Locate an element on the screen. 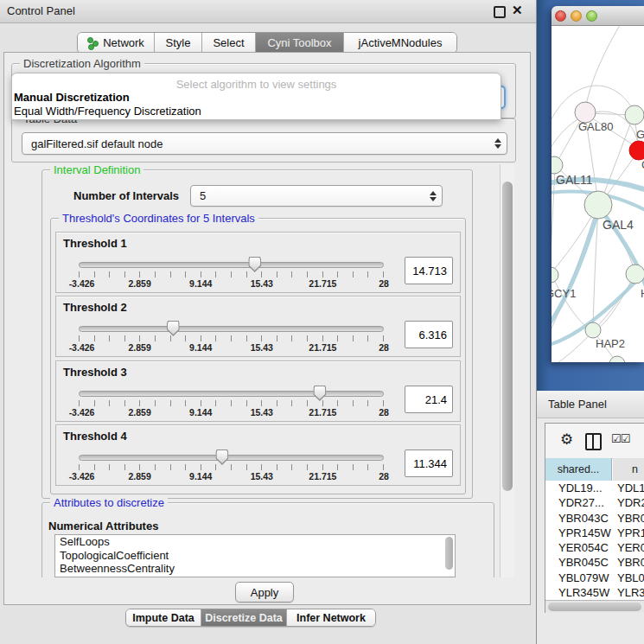 This screenshot has width=644, height=644. network-graph: GAL80 GA C GAL11 GAL4 GCY1 H HAP2 is located at coordinates (598, 194).